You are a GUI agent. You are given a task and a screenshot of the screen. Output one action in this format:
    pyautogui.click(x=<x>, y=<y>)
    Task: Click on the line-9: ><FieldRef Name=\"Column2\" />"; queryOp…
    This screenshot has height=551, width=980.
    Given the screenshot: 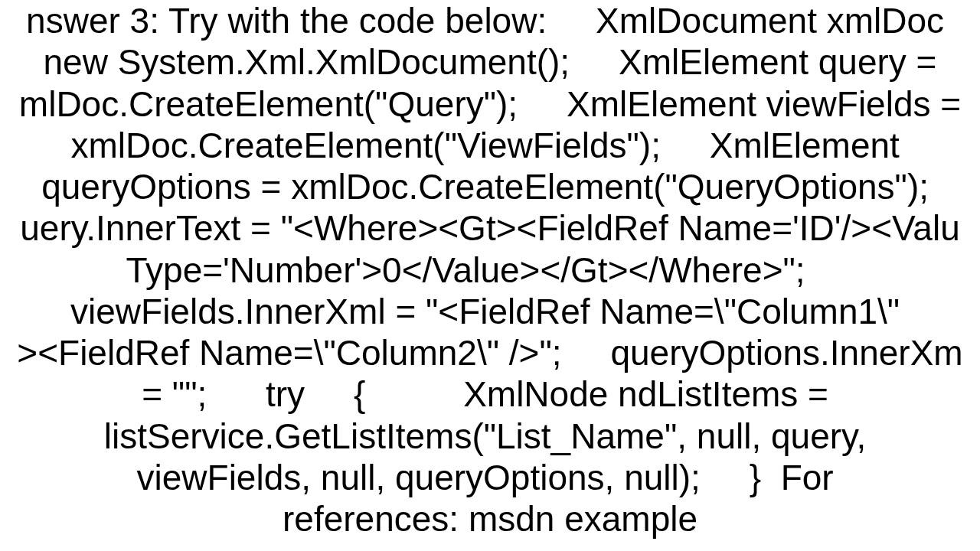 What is the action you would take?
    pyautogui.click(x=490, y=353)
    